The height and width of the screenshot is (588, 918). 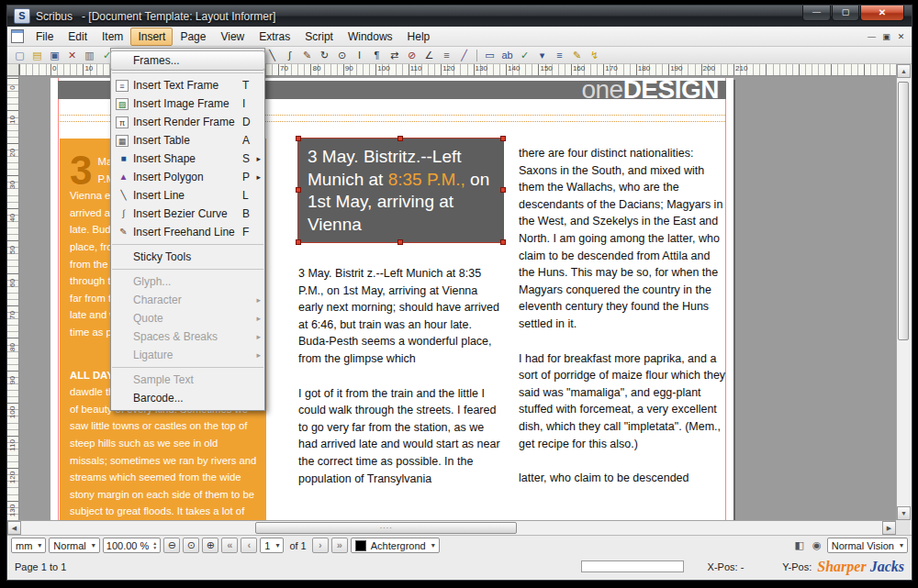 I want to click on menu-item-insert-shape: ■Insert ShapeS▸, so click(x=187, y=159).